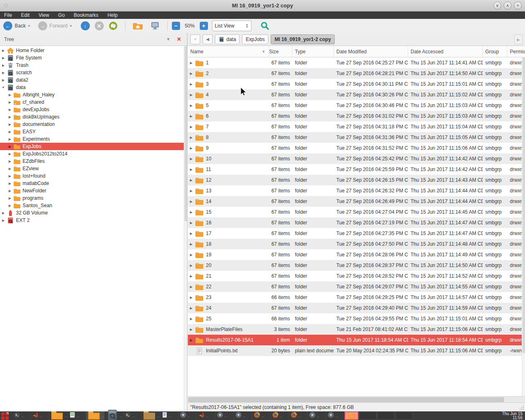  What do you see at coordinates (208, 39) in the screenshot?
I see `path-scroll-left-button: ◀` at bounding box center [208, 39].